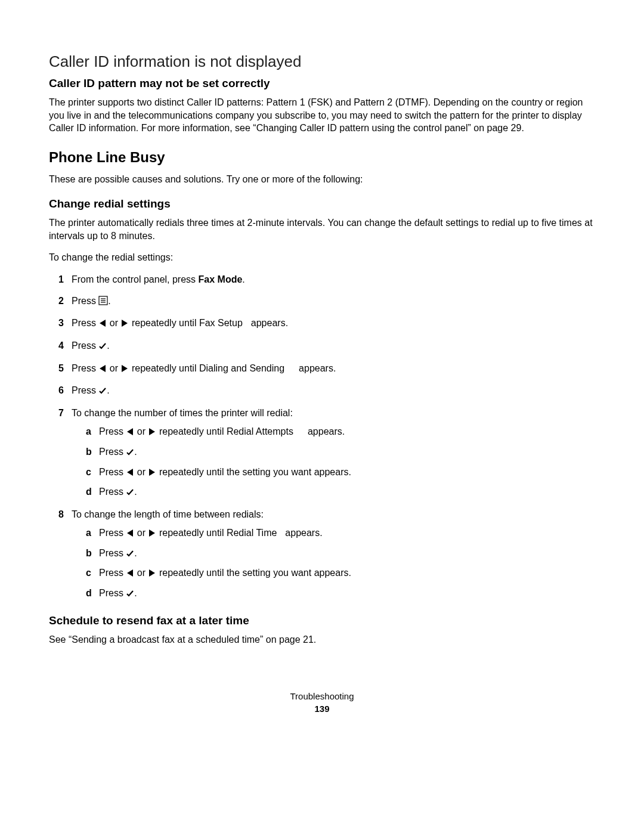  I want to click on step-8b: b Press ., so click(340, 554).